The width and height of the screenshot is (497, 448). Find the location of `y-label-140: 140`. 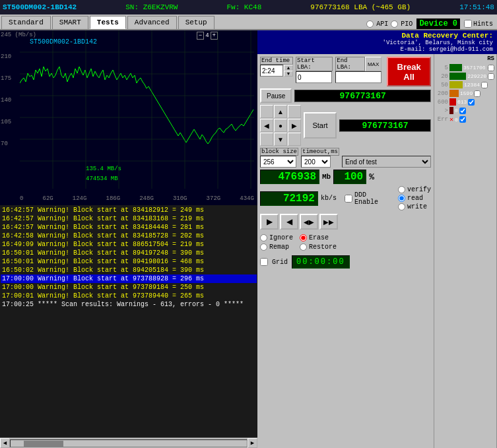

y-label-140: 140 is located at coordinates (6, 100).